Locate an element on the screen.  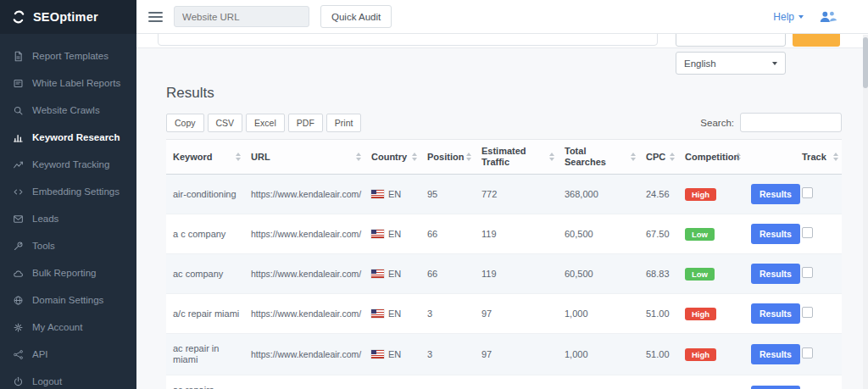
users-icon is located at coordinates (828, 17).